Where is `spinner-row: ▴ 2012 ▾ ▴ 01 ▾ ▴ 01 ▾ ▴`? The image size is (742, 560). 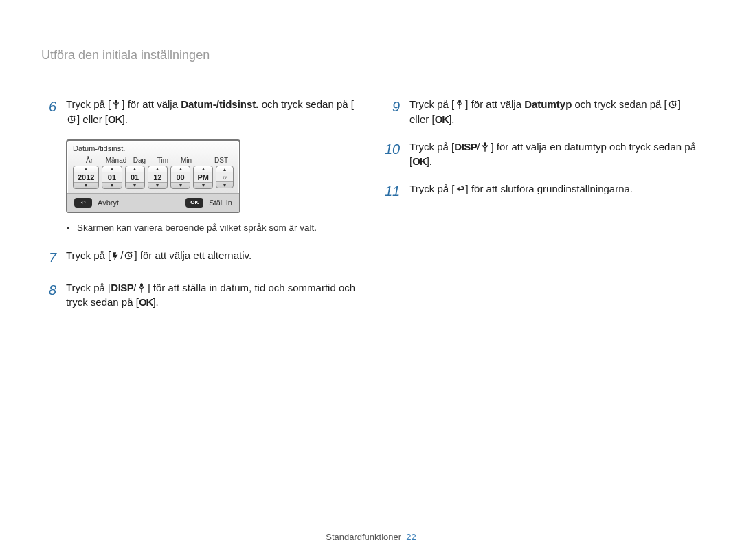
spinner-row: ▴ 2012 ▾ ▴ 01 ▾ ▴ 01 ▾ ▴ is located at coordinates (153, 179).